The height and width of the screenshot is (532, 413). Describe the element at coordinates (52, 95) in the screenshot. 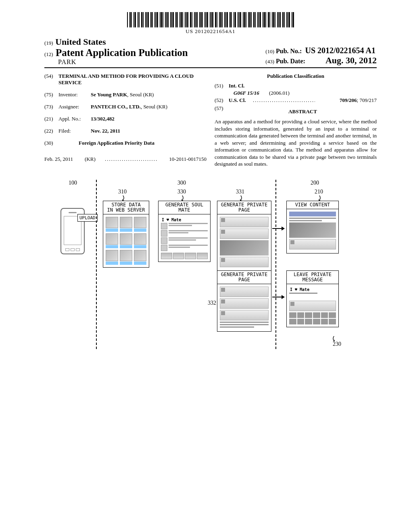

I see `code-75: (75)` at that location.